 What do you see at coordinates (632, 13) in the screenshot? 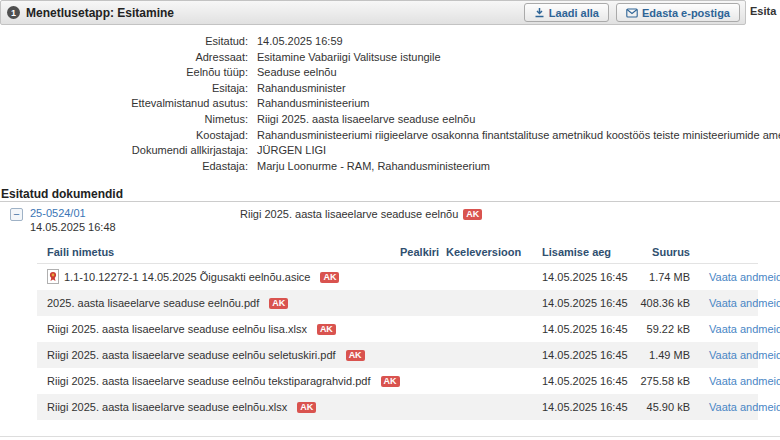
I see `envelope-icon` at bounding box center [632, 13].